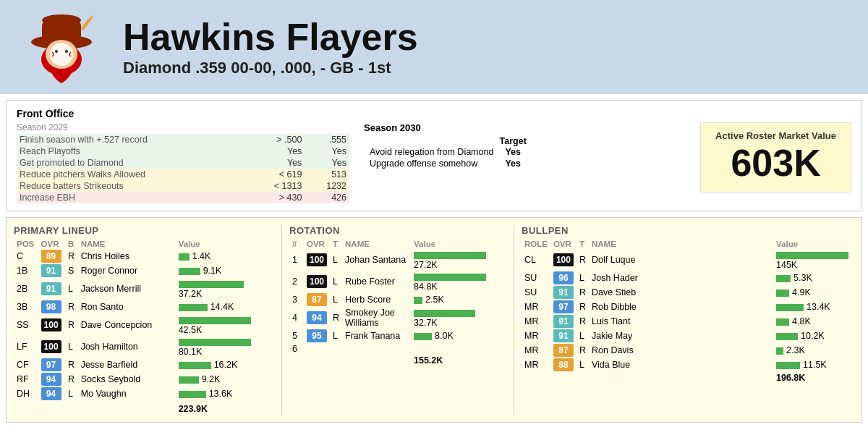 Image resolution: width=868 pixels, height=435 pixels. I want to click on value-cell: 42.5K, so click(218, 325).